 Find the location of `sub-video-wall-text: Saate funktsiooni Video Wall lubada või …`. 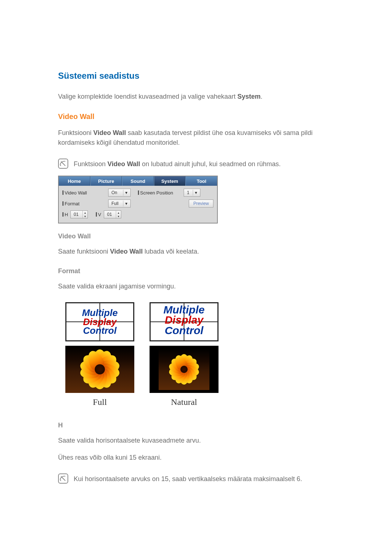

sub-video-wall-text: Saate funktsiooni Video Wall lubada või … is located at coordinates (196, 252).